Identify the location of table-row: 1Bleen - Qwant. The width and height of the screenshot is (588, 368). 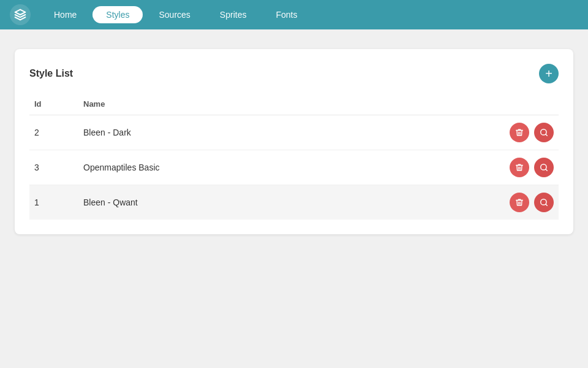
(294, 202).